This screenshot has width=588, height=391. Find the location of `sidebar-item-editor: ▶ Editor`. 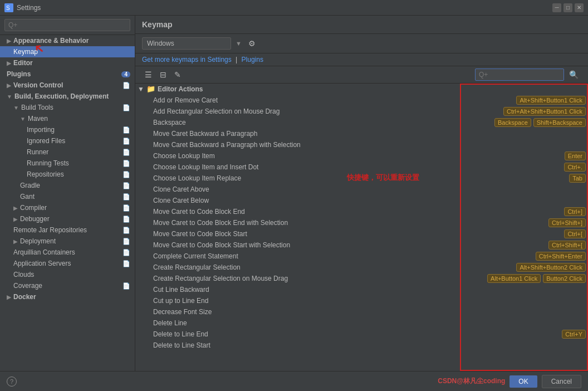

sidebar-item-editor: ▶ Editor is located at coordinates (67, 63).